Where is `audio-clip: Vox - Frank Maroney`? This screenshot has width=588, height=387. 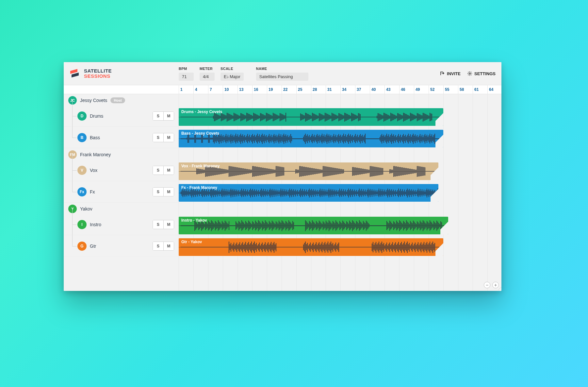
audio-clip: Vox - Frank Maroney is located at coordinates (308, 171).